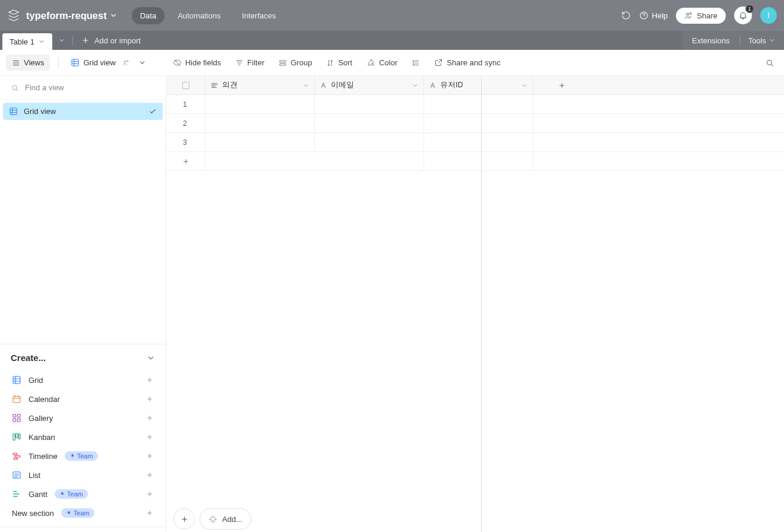 The image size is (784, 532). Describe the element at coordinates (27, 42) in the screenshot. I see `table-tab-active: Table 1` at that location.